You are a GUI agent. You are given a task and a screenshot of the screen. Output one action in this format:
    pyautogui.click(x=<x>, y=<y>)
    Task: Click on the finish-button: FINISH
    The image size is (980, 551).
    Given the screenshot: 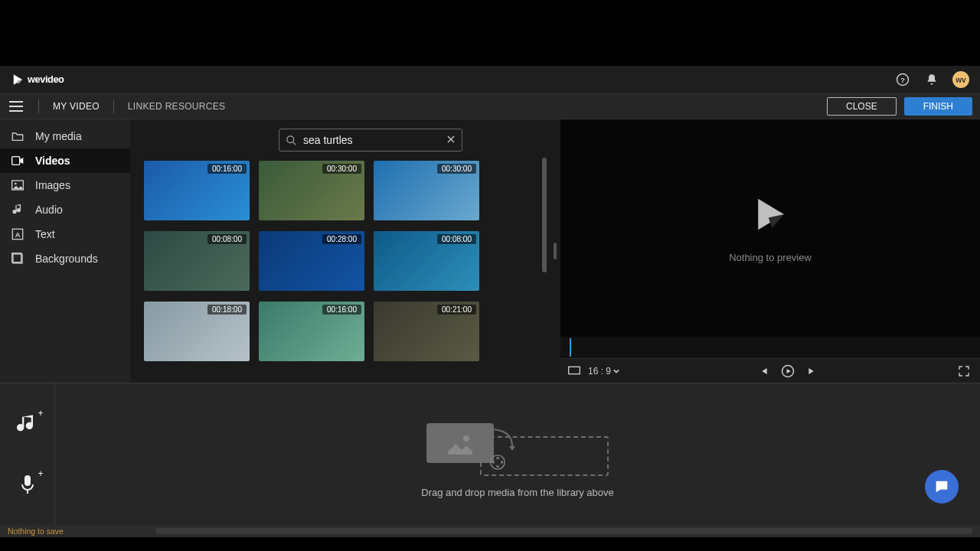 What is the action you would take?
    pyautogui.click(x=939, y=106)
    